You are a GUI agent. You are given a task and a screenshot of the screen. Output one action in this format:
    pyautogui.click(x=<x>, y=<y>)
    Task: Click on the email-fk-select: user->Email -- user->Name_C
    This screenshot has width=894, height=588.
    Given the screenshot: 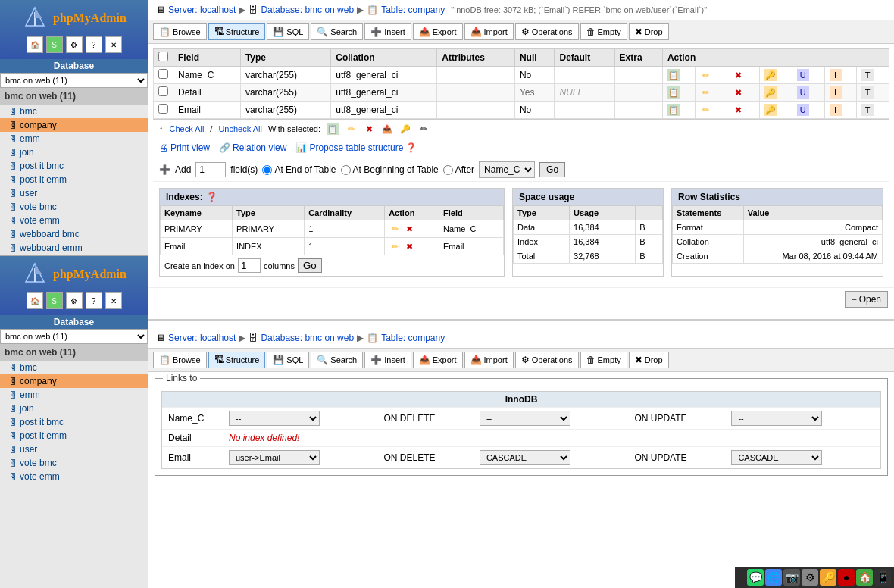 What is the action you would take?
    pyautogui.click(x=274, y=458)
    